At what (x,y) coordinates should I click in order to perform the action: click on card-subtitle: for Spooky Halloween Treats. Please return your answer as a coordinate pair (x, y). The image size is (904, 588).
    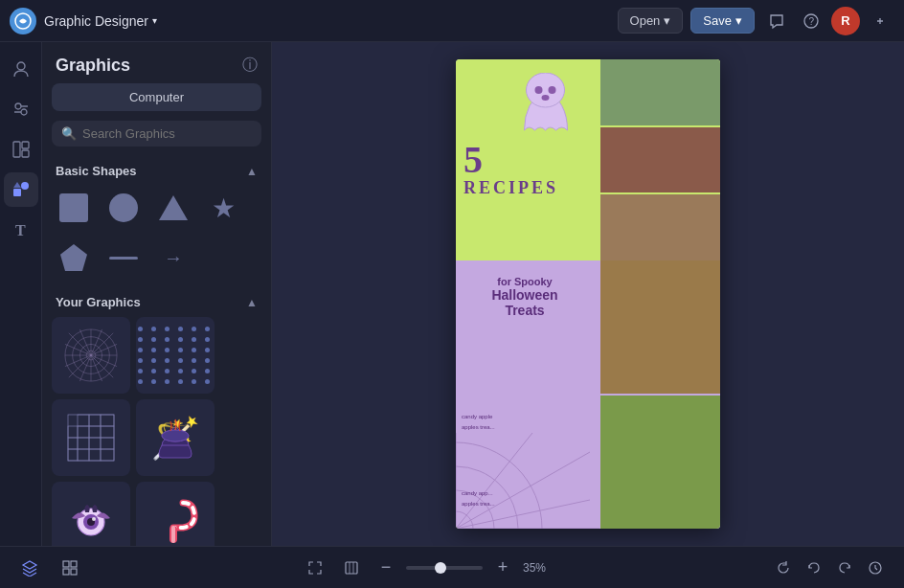
    Looking at the image, I should click on (525, 297).